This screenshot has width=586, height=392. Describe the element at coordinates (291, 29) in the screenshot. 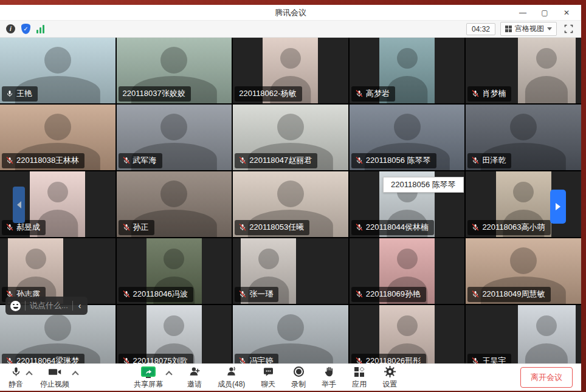

I see `top-toolbar: i ✓ 04:32 宫格视图` at that location.